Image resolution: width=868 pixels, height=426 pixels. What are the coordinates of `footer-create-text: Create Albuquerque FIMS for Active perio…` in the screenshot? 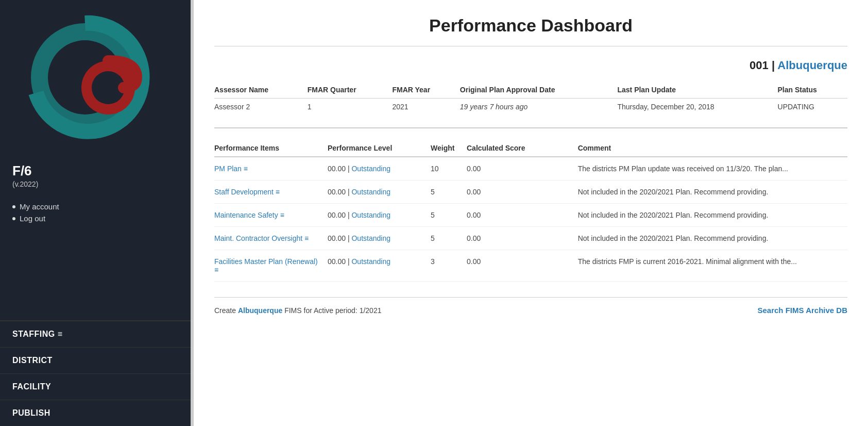 It's located at (298, 310).